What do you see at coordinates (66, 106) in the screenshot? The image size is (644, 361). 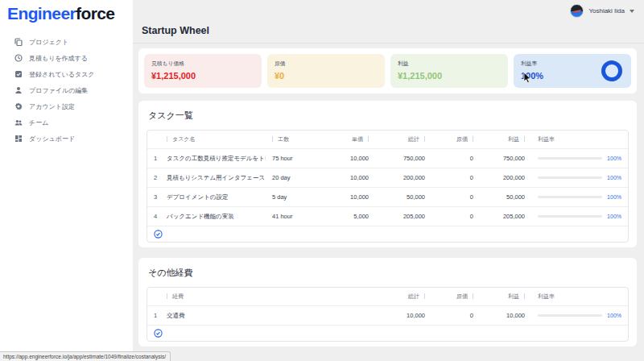 I see `sidebar-item-account-settings: アカウント設定` at bounding box center [66, 106].